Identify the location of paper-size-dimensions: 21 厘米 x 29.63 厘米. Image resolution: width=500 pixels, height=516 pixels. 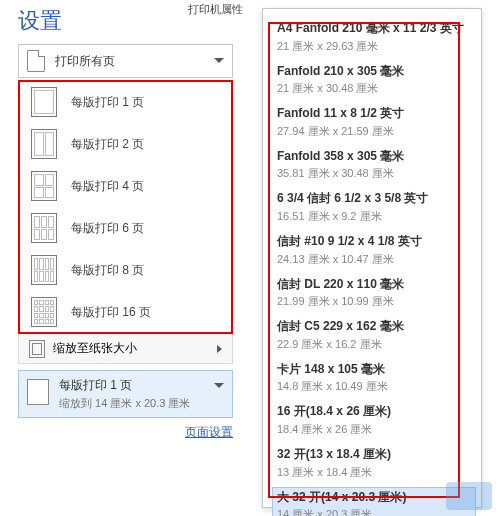
(374, 46).